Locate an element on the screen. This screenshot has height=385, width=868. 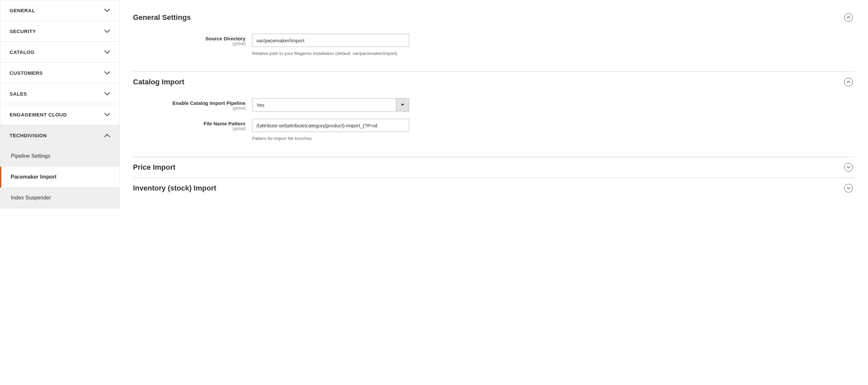
section-header-catalog-import: Catalog Import is located at coordinates (494, 82).